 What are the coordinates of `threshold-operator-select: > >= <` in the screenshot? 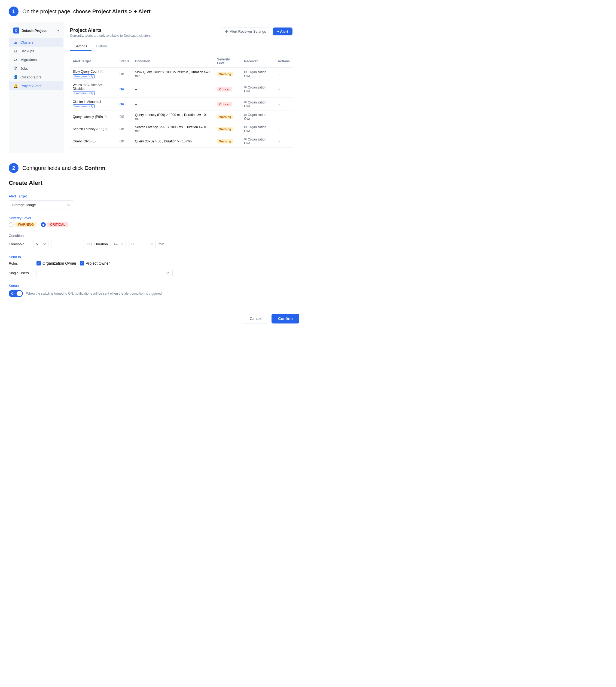 It's located at (41, 244).